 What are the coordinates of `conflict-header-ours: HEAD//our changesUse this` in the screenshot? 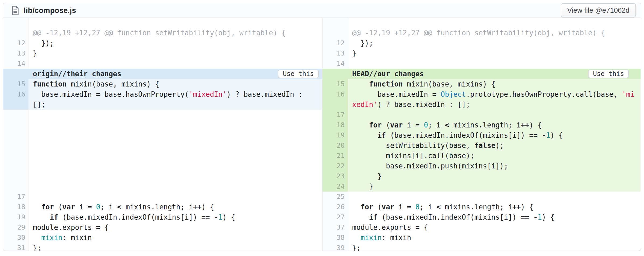 It's located at (482, 74).